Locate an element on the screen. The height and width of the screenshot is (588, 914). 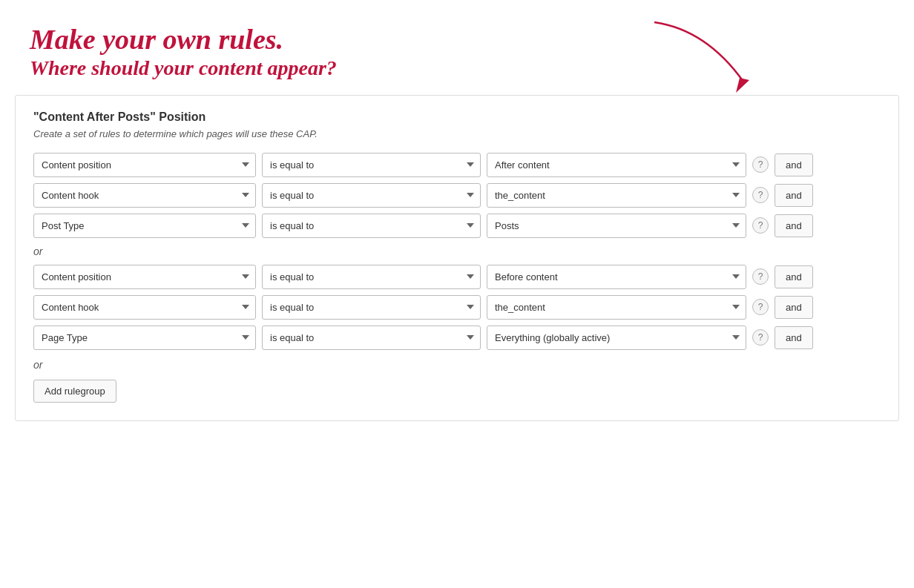
and-button-2-1: and is located at coordinates (794, 277).